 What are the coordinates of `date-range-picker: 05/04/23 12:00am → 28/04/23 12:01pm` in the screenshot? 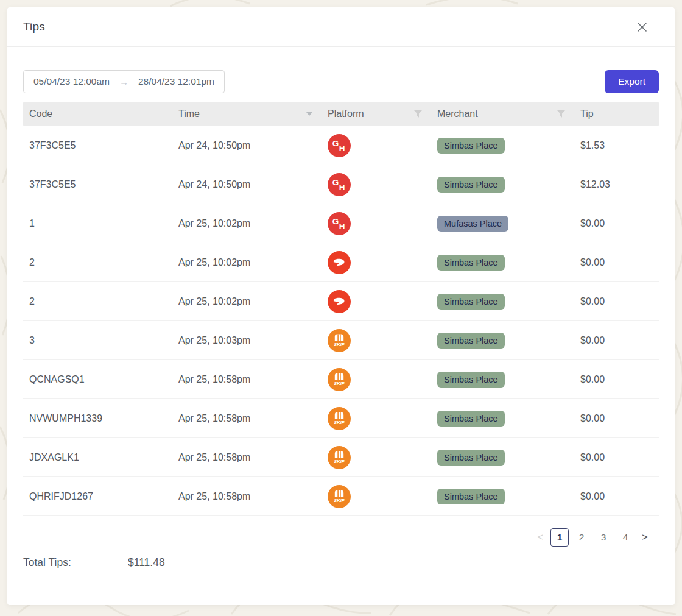 It's located at (124, 82).